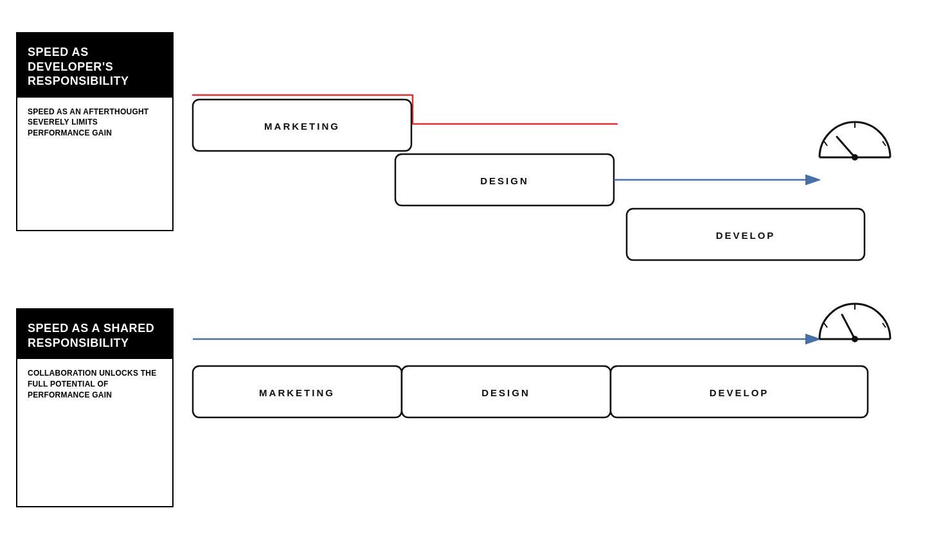 This screenshot has width=941, height=560. What do you see at coordinates (505, 181) in the screenshot?
I see `section1-design-label: DESIGN` at bounding box center [505, 181].